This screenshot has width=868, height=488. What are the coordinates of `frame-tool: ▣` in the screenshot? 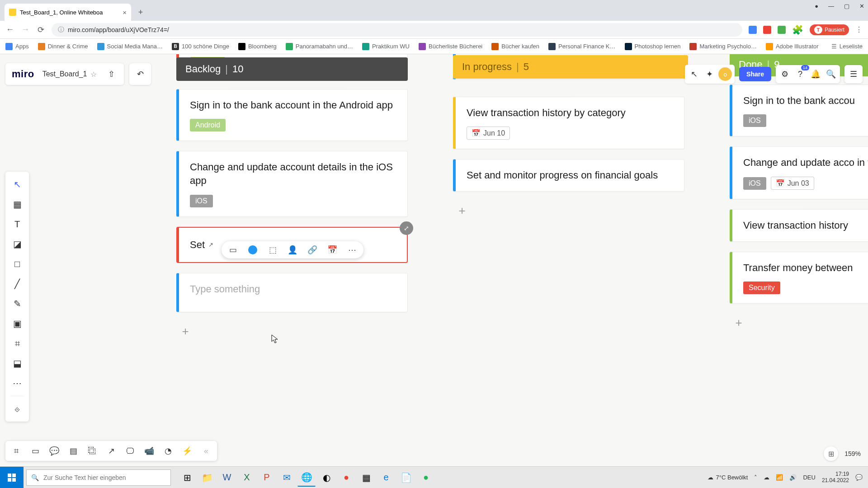 It's located at (17, 324).